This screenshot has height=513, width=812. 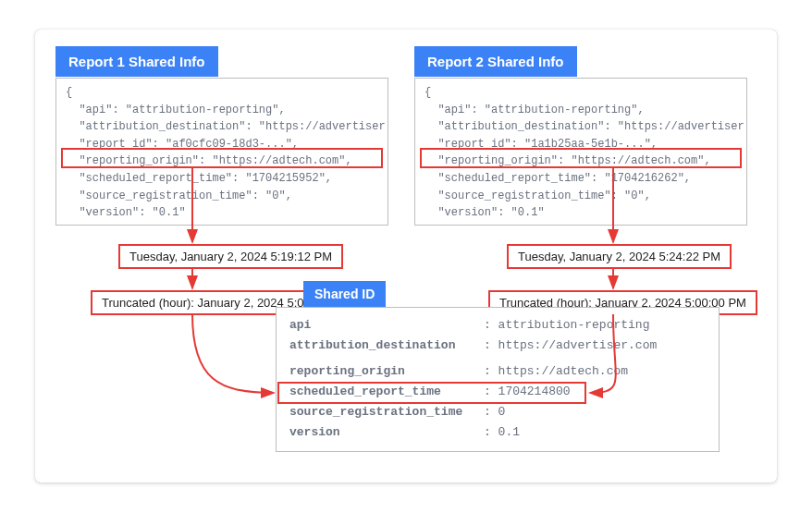 I want to click on shared-row-api: api: attribution-reporting, so click(x=498, y=325).